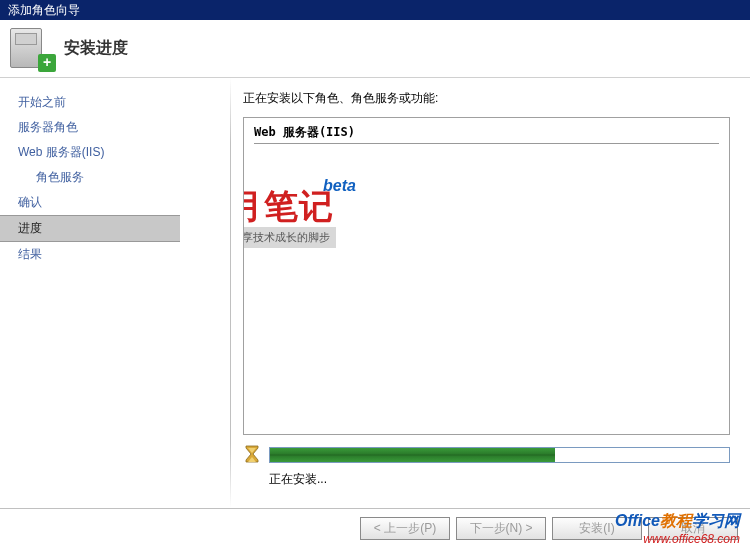 The width and height of the screenshot is (750, 551). Describe the element at coordinates (486, 455) in the screenshot. I see `progress-row` at that location.